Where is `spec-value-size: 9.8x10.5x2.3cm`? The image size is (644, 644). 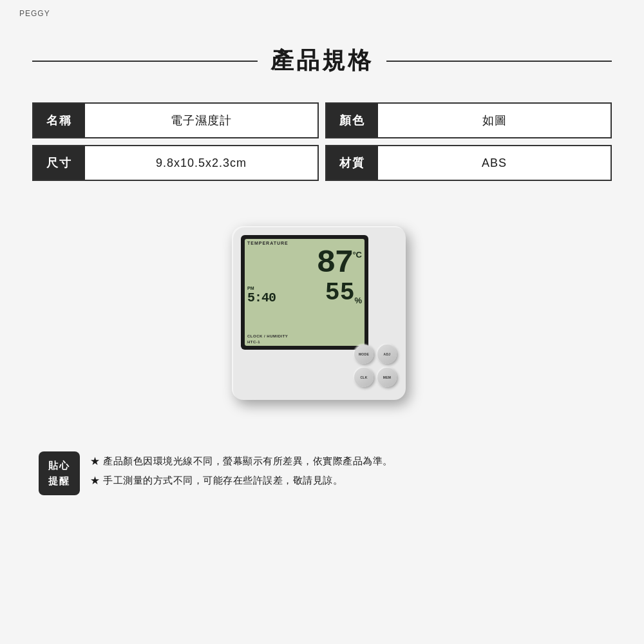
spec-value-size: 9.8x10.5x2.3cm is located at coordinates (201, 163).